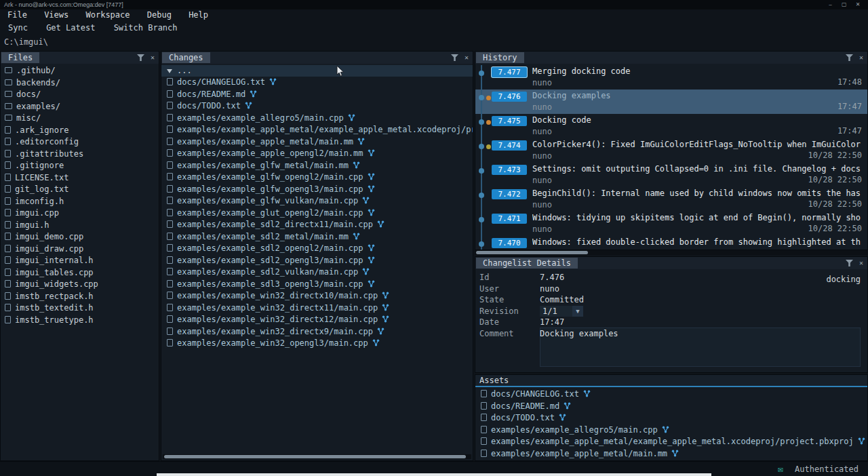  Describe the element at coordinates (527, 263) in the screenshot. I see `details-panel-title: Changelist Details` at that location.